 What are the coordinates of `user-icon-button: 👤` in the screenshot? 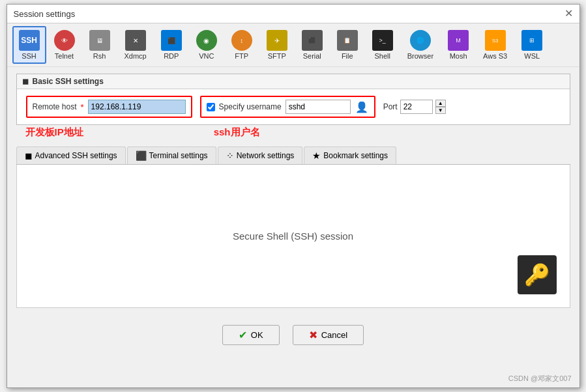 It's located at (362, 107).